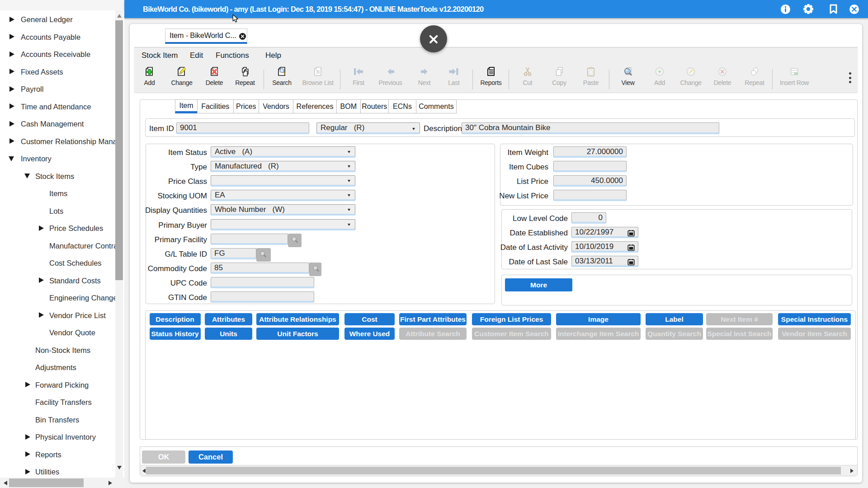 The width and height of the screenshot is (868, 488). What do you see at coordinates (318, 72) in the screenshot?
I see `svg-text: B` at bounding box center [318, 72].